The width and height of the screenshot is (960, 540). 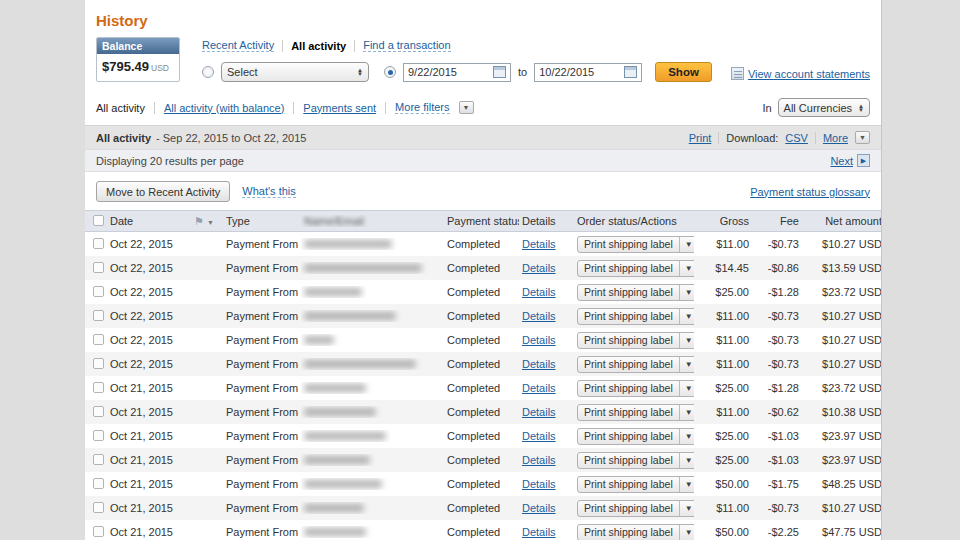 What do you see at coordinates (842, 268) in the screenshot?
I see `row-net: $13.59 USD` at bounding box center [842, 268].